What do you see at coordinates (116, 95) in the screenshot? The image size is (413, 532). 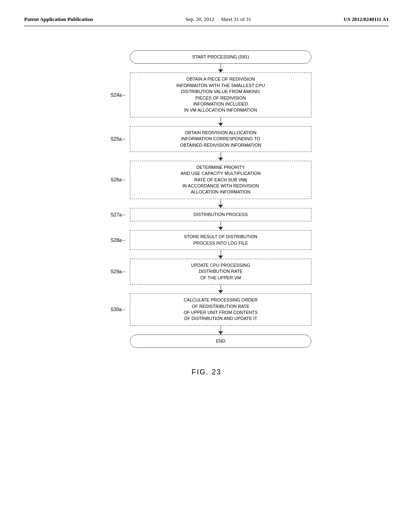 I see `step-label-s24a: S24a←` at bounding box center [116, 95].